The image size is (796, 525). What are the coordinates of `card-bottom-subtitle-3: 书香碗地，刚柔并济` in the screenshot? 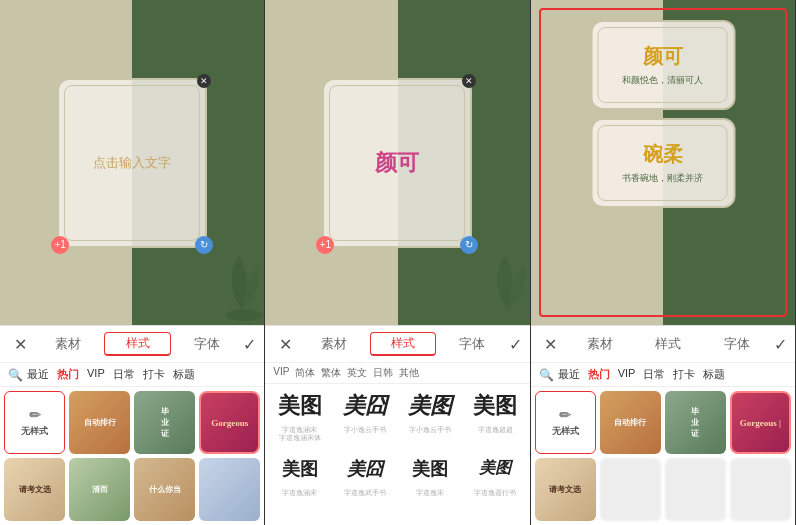 It's located at (662, 178).